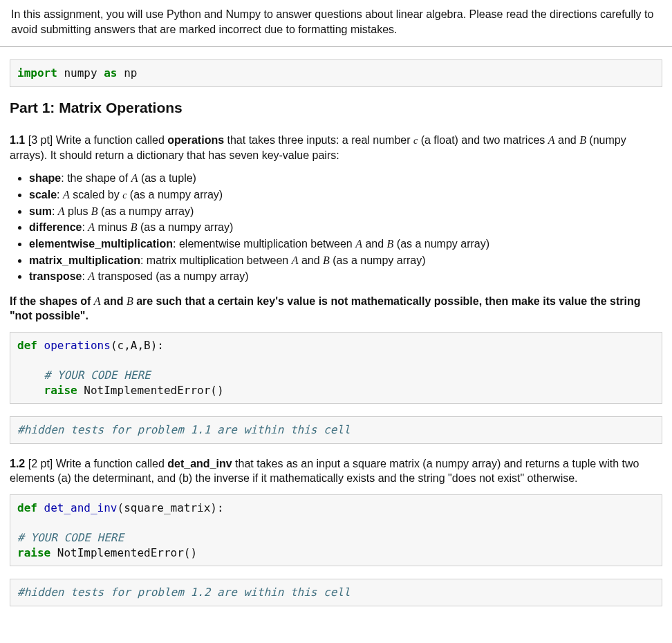 The width and height of the screenshot is (672, 643). Describe the element at coordinates (96, 140) in the screenshot. I see `text: [3 pt] Write a function called` at that location.